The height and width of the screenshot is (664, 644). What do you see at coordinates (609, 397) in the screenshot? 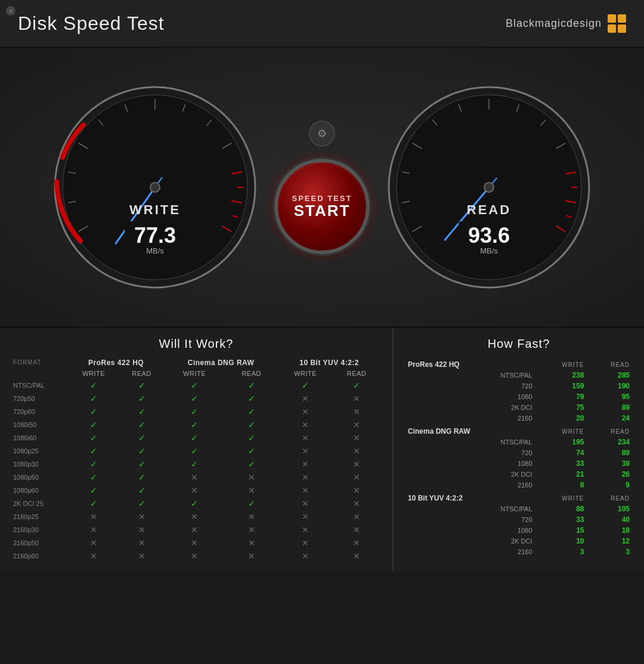
I see `hf-read-val: 95` at bounding box center [609, 397].